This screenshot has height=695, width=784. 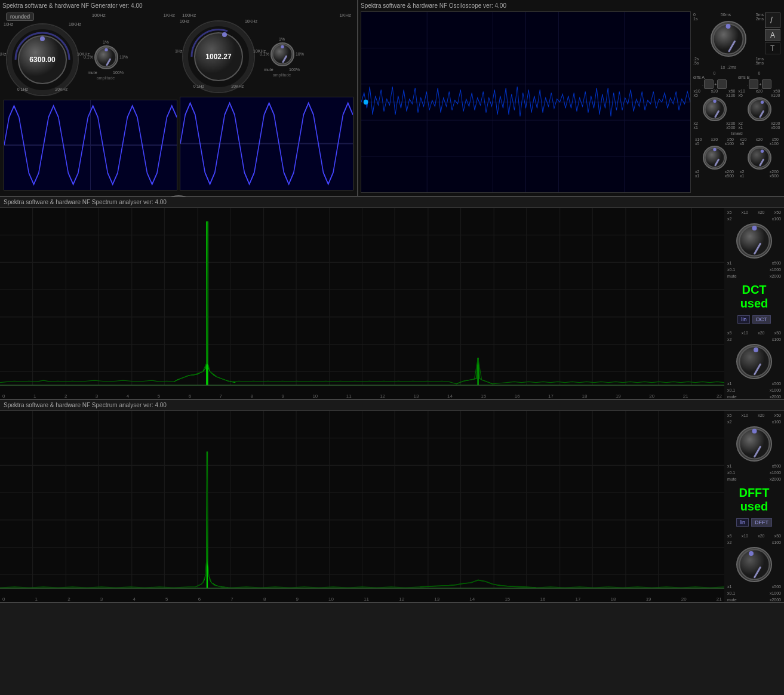 What do you see at coordinates (754, 522) in the screenshot?
I see `spectrum2-mode-buttons: lin DFFT` at bounding box center [754, 522].